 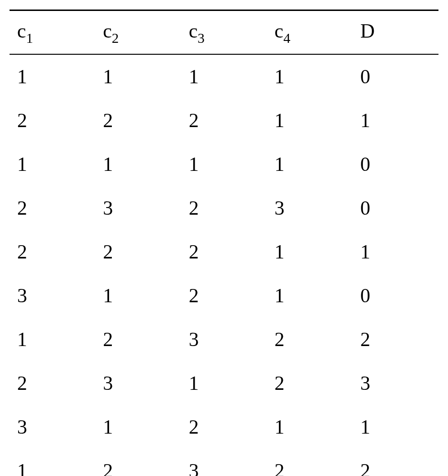 What do you see at coordinates (201, 38) in the screenshot?
I see `header-c3-sub: 3` at bounding box center [201, 38].